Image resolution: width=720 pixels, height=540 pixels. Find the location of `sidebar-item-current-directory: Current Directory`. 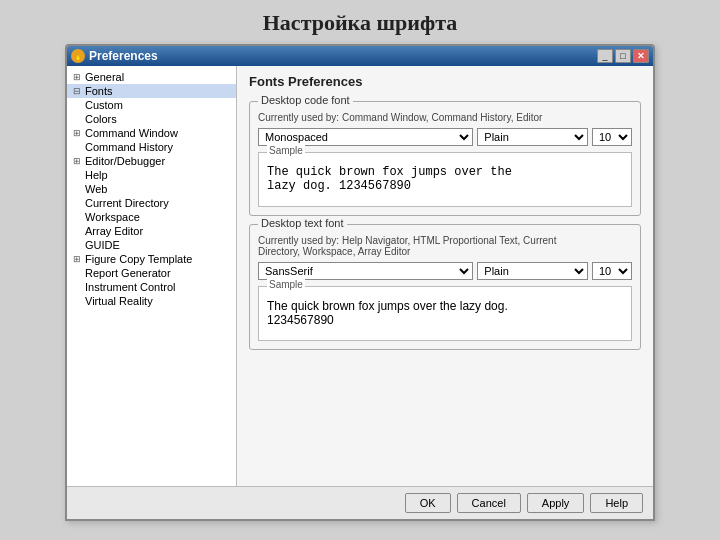

sidebar-item-current-directory: Current Directory is located at coordinates (152, 203).